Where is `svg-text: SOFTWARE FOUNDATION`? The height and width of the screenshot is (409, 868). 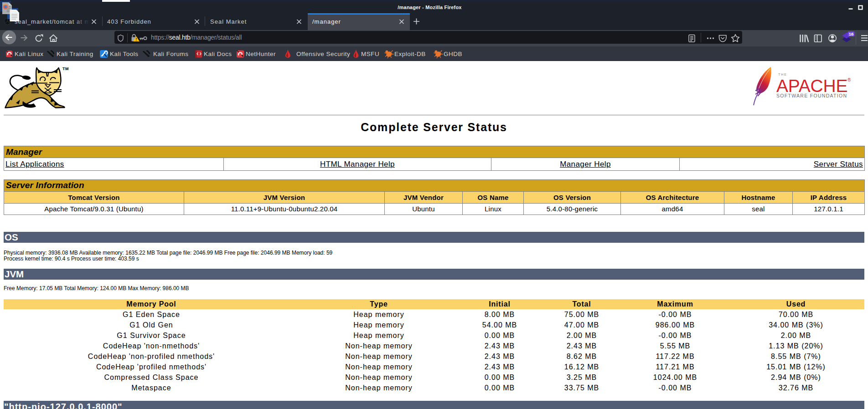 svg-text: SOFTWARE FOUNDATION is located at coordinates (811, 96).